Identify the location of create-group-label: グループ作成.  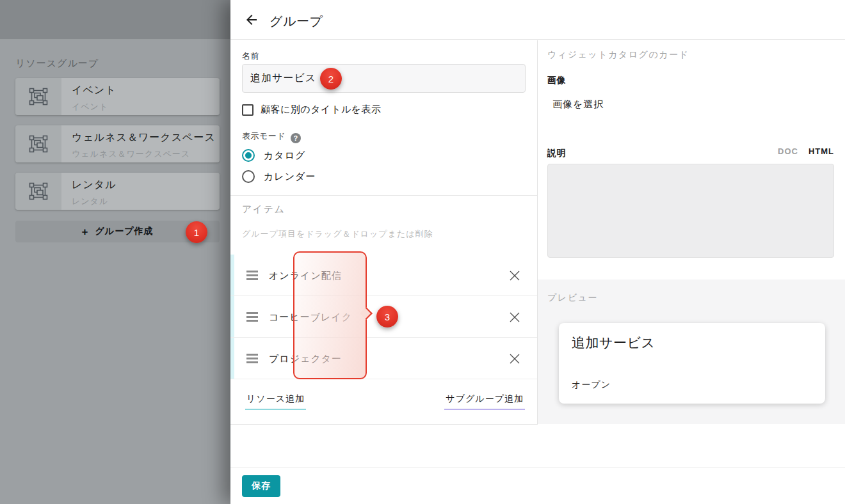
(124, 232).